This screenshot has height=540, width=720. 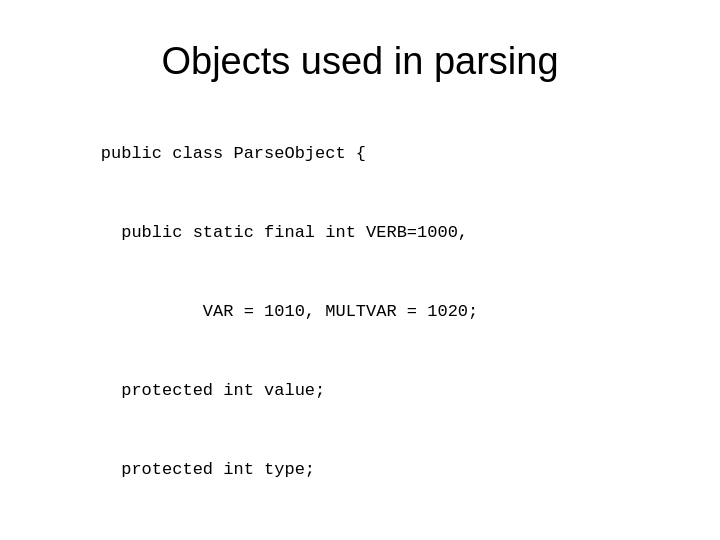 I want to click on code-line-4: protected int value;, so click(x=213, y=390).